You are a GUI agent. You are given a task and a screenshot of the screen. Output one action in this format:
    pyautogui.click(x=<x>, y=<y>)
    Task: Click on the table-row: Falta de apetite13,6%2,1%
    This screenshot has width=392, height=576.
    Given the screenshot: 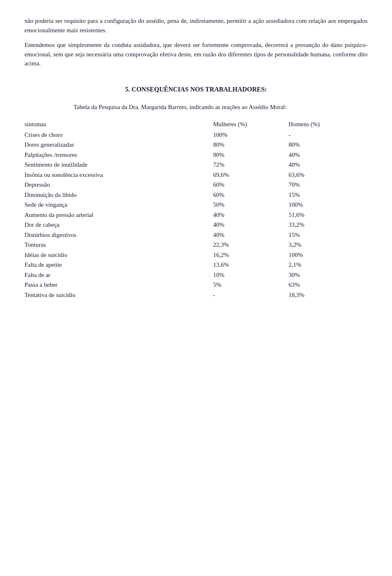 What is the action you would take?
    pyautogui.click(x=196, y=265)
    